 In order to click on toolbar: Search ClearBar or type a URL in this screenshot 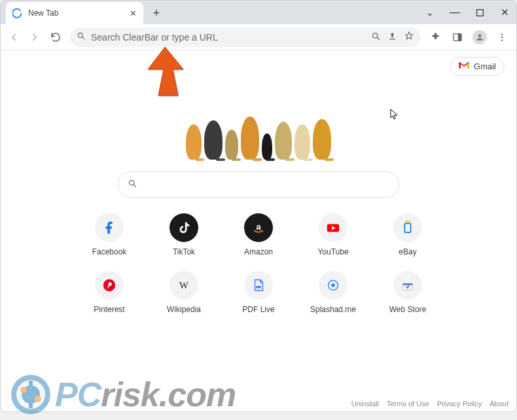, I will do `click(258, 37)`.